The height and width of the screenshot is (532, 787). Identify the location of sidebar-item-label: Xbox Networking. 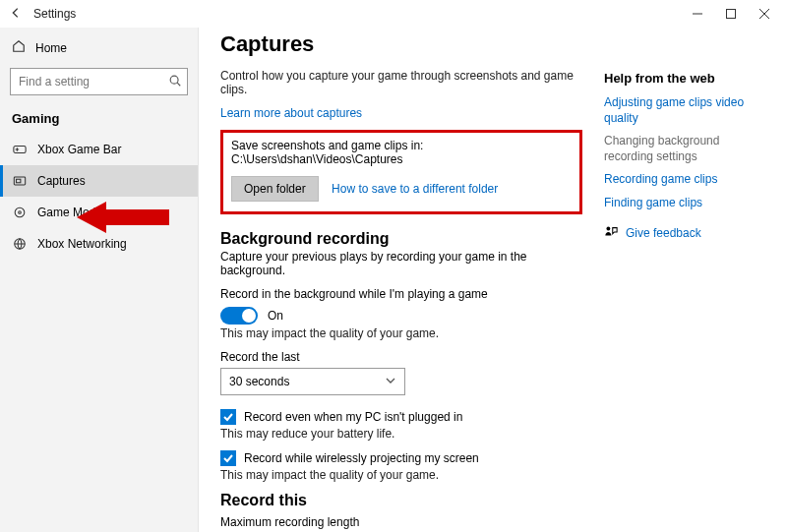
(83, 244).